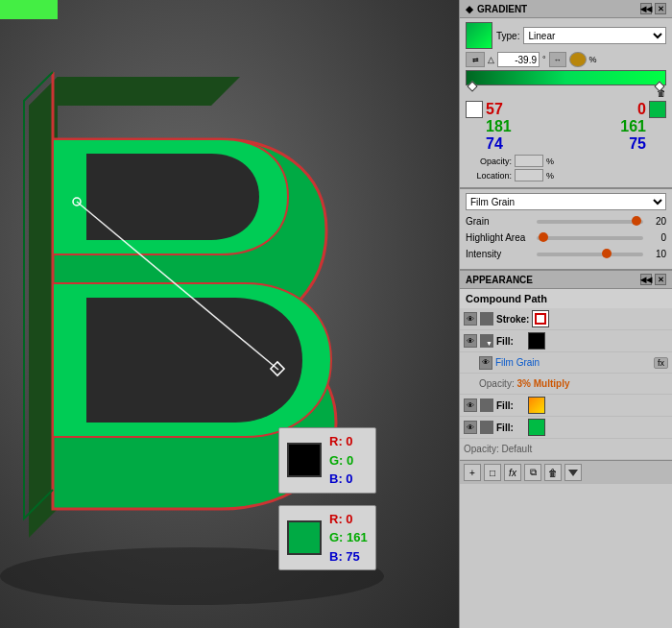 Image resolution: width=672 pixels, height=628 pixels. What do you see at coordinates (513, 319) in the screenshot?
I see `stroke-label: Stroke:` at bounding box center [513, 319].